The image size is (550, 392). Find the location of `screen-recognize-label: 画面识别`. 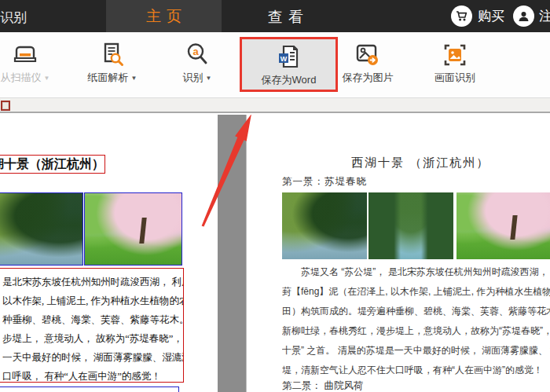

screen-recognize-label: 画面识别 is located at coordinates (455, 78).